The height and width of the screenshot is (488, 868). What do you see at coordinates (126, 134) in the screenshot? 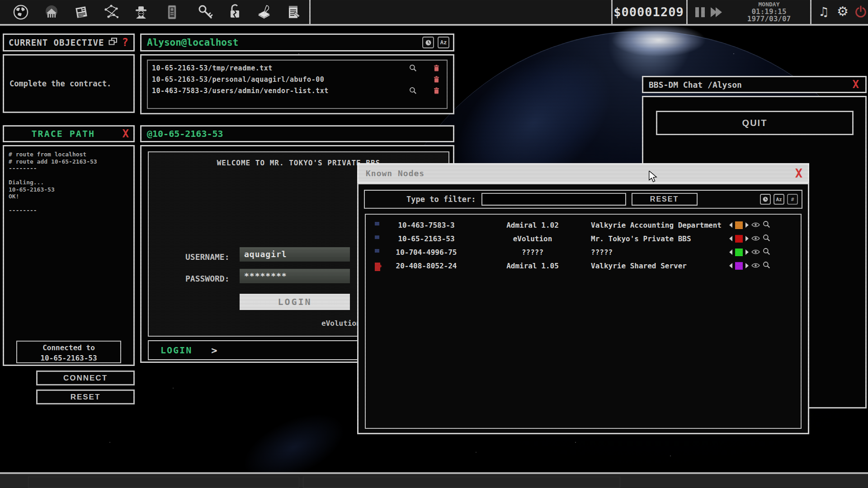
I see `trace-close-icon: X` at bounding box center [126, 134].